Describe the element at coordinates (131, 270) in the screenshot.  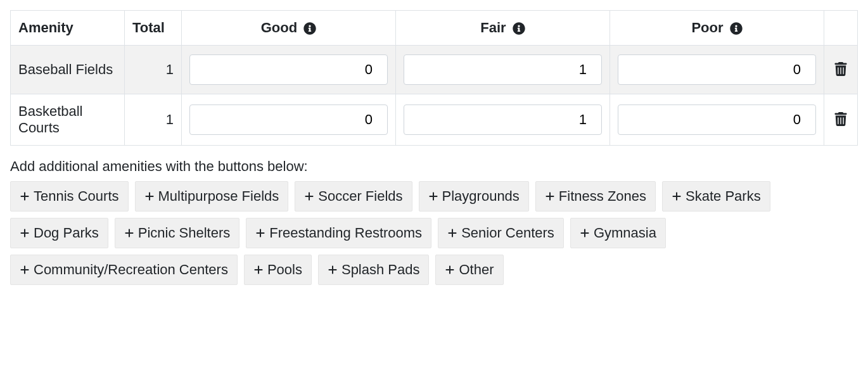
I see `add-button-label: Community/Recreation Centers` at that location.